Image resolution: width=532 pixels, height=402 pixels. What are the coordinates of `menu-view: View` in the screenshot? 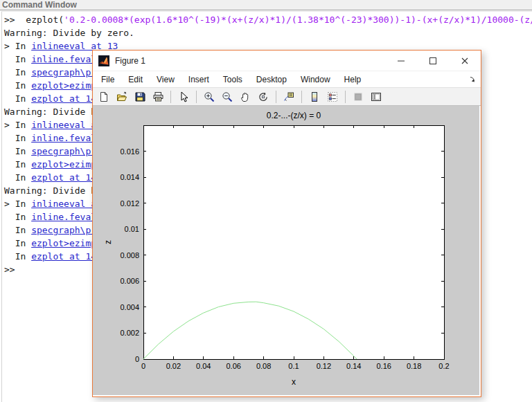 It's located at (166, 80).